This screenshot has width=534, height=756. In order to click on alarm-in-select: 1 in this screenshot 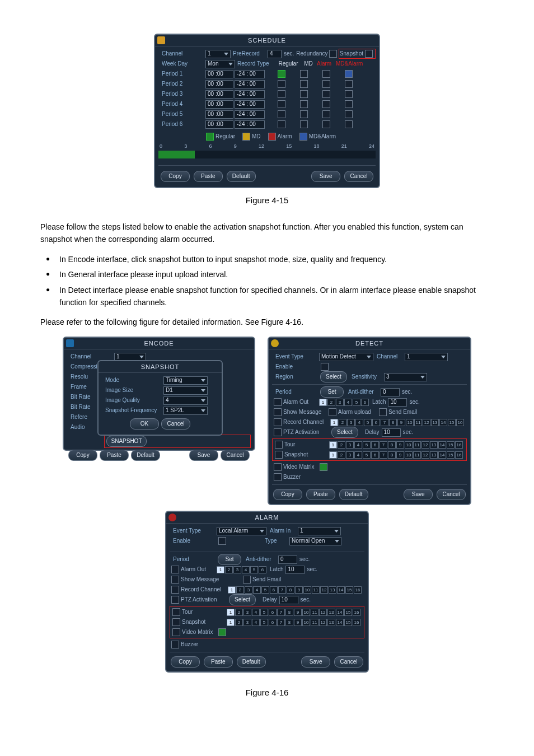, I will do `click(319, 531)`.